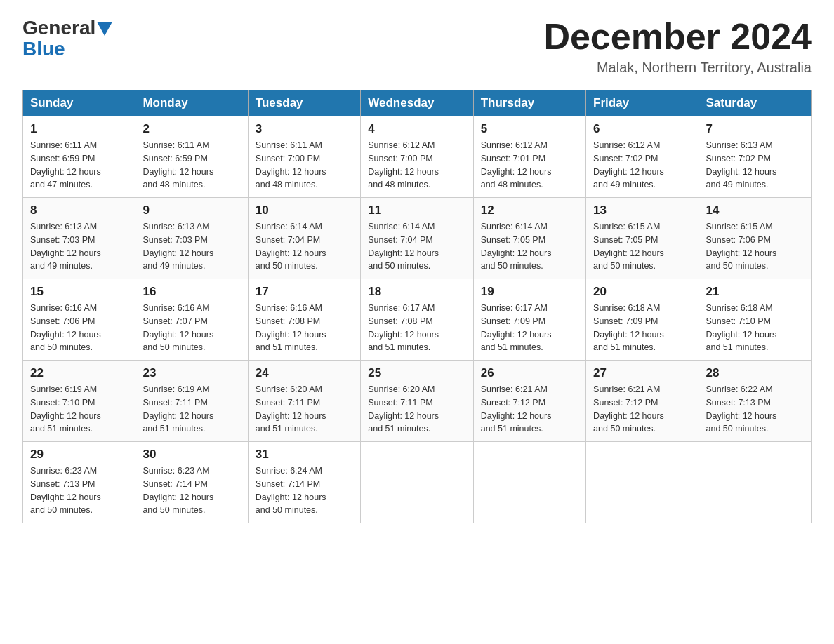 This screenshot has height=644, width=834. What do you see at coordinates (529, 292) in the screenshot?
I see `day-number: 19` at bounding box center [529, 292].